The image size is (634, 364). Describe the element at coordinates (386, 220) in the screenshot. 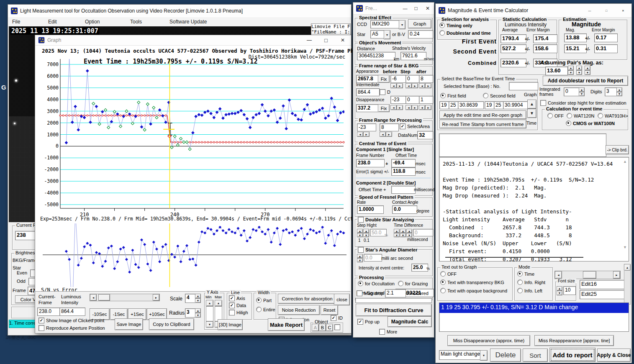

I see `double-star-checkbox: ✓Double Star Analyzing` at that location.